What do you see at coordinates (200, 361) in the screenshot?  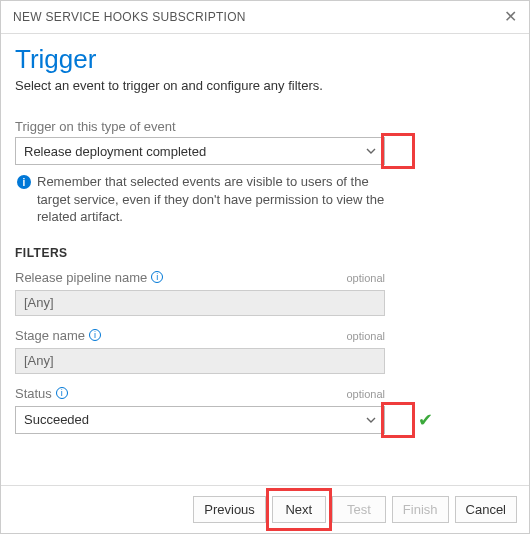 I see `stage-input: [Any]` at bounding box center [200, 361].